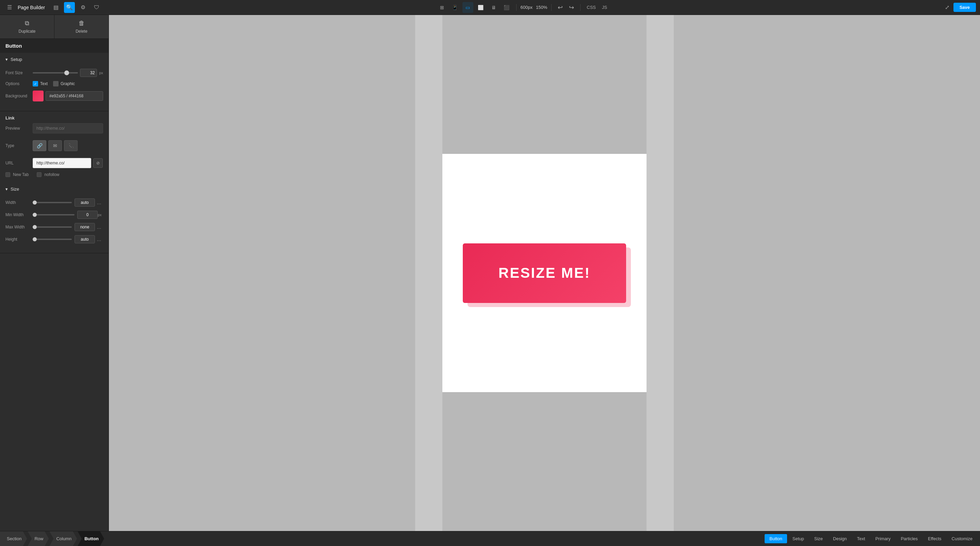 This screenshot has height=546, width=980. What do you see at coordinates (959, 7) in the screenshot?
I see `top-bar-right: ⤢ Save` at bounding box center [959, 7].